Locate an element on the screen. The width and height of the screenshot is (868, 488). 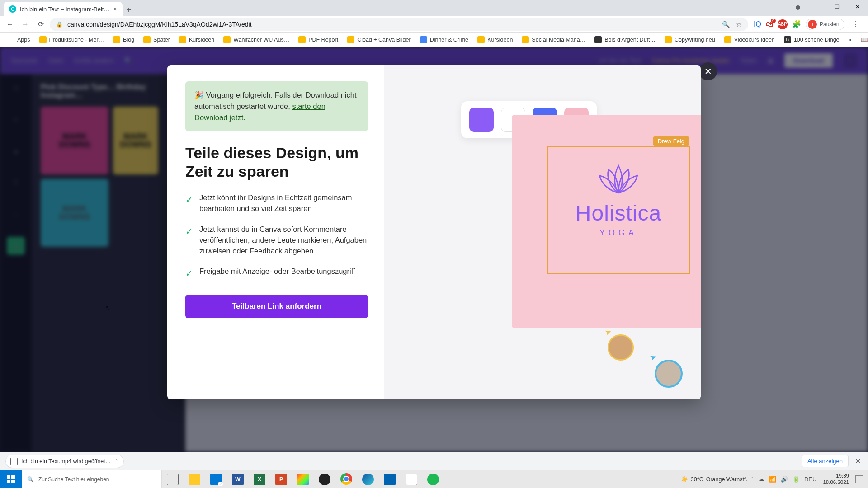
search-placeholder: Zur Suche Text hier eingeben is located at coordinates (74, 479).